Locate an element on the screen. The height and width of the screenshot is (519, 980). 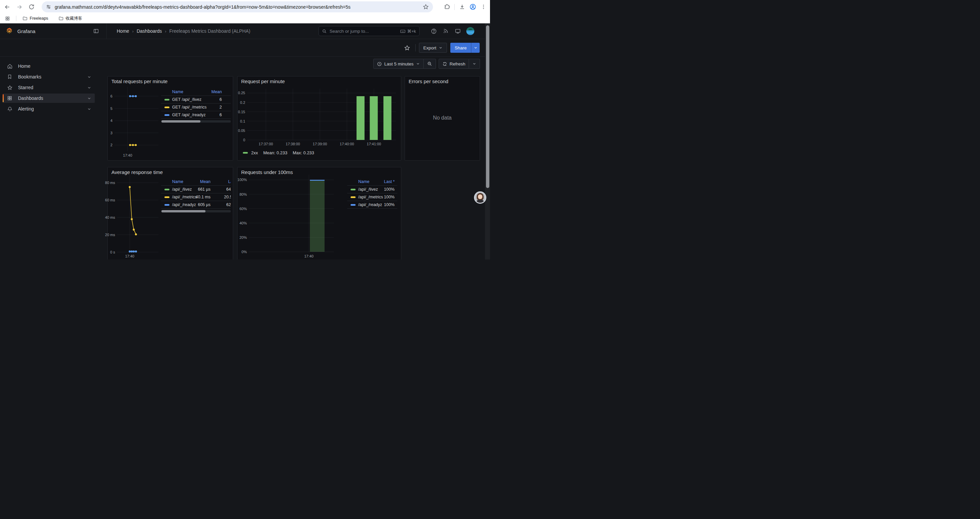
apps-grid-icon is located at coordinates (8, 18).